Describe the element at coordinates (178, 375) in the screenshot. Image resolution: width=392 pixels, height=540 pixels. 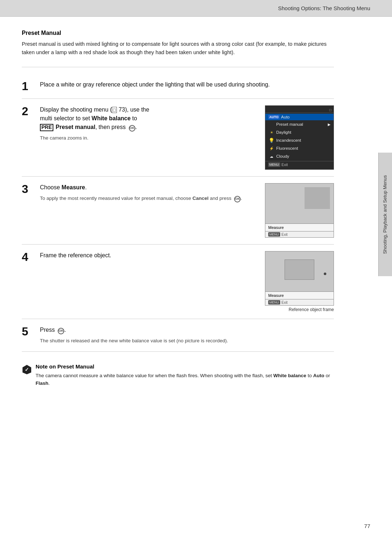
I see `note-section: ✓ Note on Preset Manual The camera canno…` at that location.